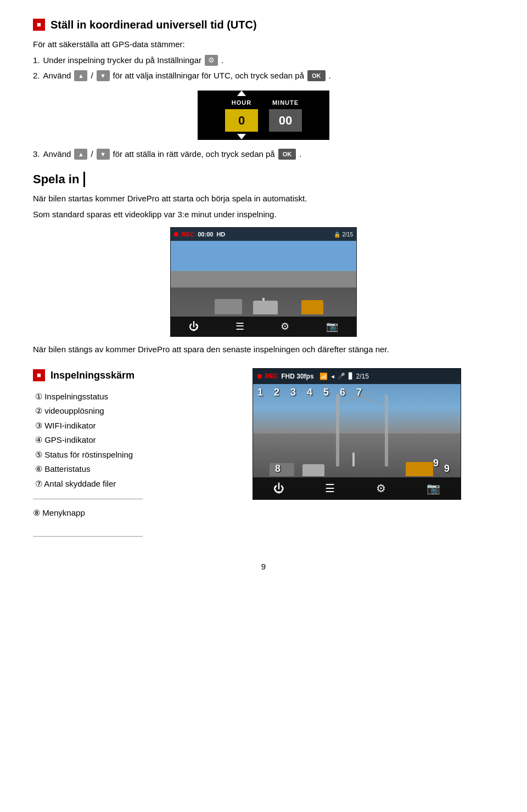 The width and height of the screenshot is (527, 812). What do you see at coordinates (264, 199) in the screenshot?
I see `spela-intro: När bilen startas kommer DrivePro att st…` at bounding box center [264, 199].